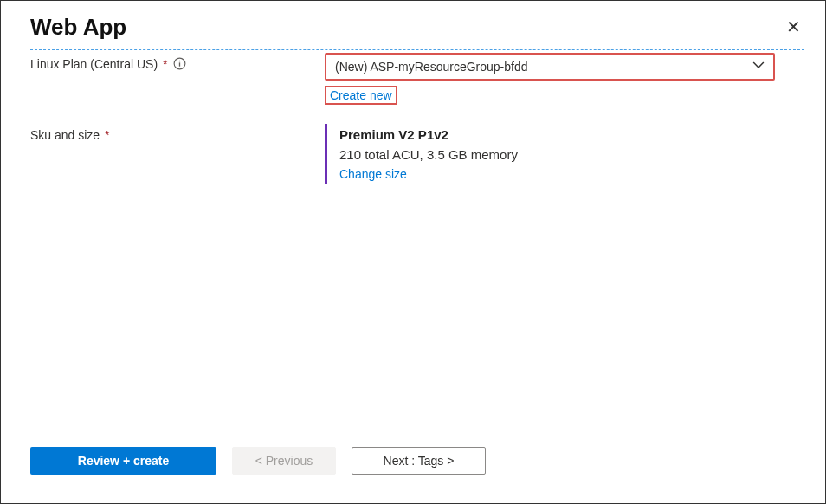 Image resolution: width=826 pixels, height=504 pixels. What do you see at coordinates (550, 67) in the screenshot?
I see `linux-plan-select: (New) ASP-myResourceGroup-bfdd` at bounding box center [550, 67].